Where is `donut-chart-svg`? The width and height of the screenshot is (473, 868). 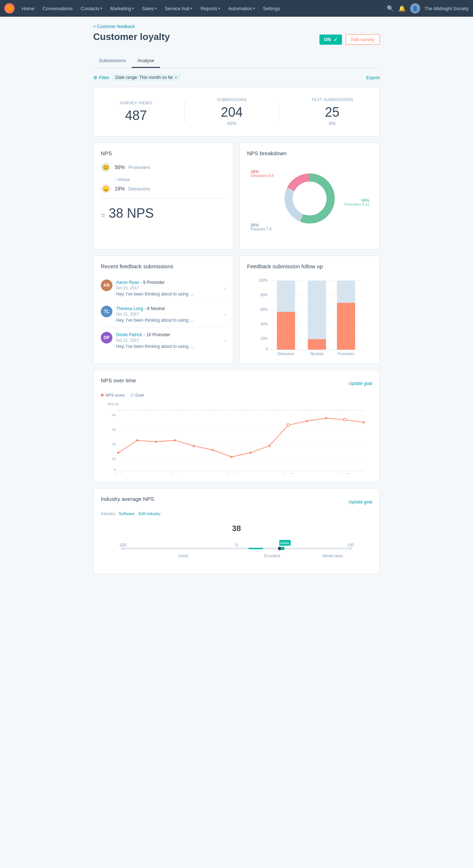 donut-chart-svg is located at coordinates (310, 198).